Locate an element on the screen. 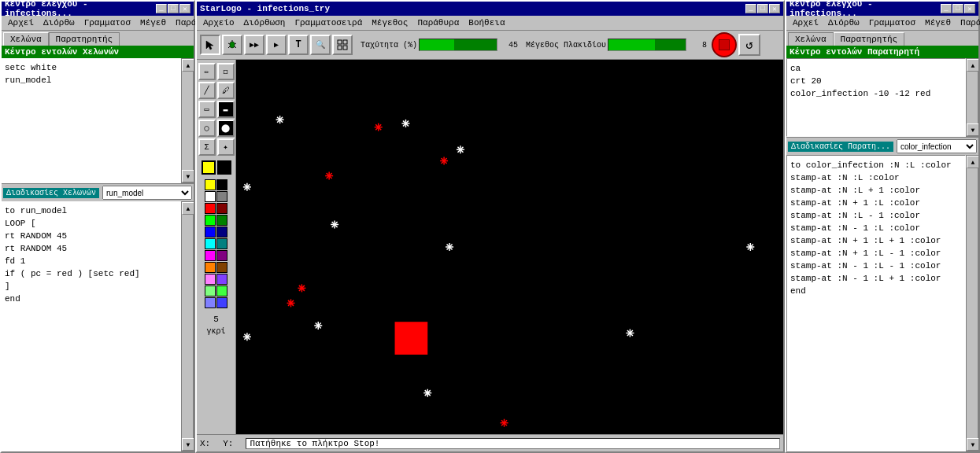  stop-button is located at coordinates (724, 45).